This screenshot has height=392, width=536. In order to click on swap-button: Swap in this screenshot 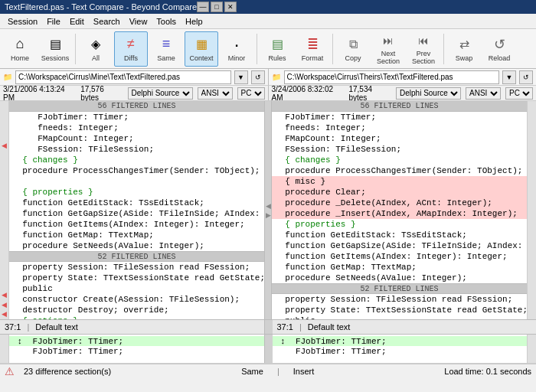, I will do `click(464, 49)`.